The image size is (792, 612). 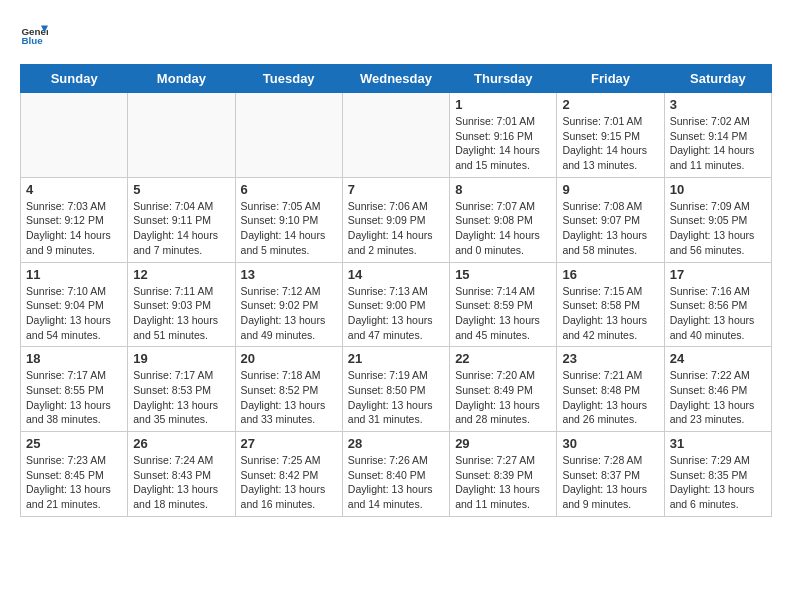 What do you see at coordinates (503, 274) in the screenshot?
I see `day-number: 15` at bounding box center [503, 274].